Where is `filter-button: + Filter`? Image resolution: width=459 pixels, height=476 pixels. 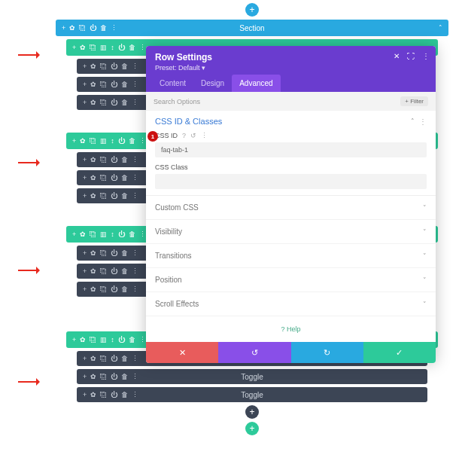
filter-button: + Filter is located at coordinates (414, 101).